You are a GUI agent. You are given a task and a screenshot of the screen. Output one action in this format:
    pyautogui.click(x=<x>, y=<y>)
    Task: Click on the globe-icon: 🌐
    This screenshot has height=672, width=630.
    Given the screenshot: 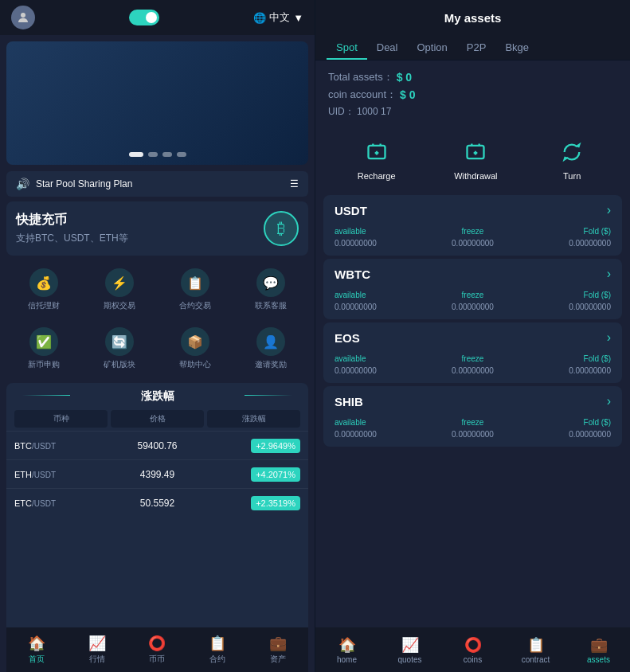 What is the action you would take?
    pyautogui.click(x=260, y=18)
    